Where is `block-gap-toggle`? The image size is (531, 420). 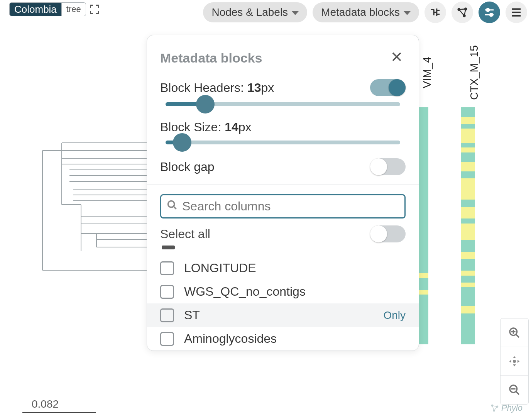 block-gap-toggle is located at coordinates (388, 167).